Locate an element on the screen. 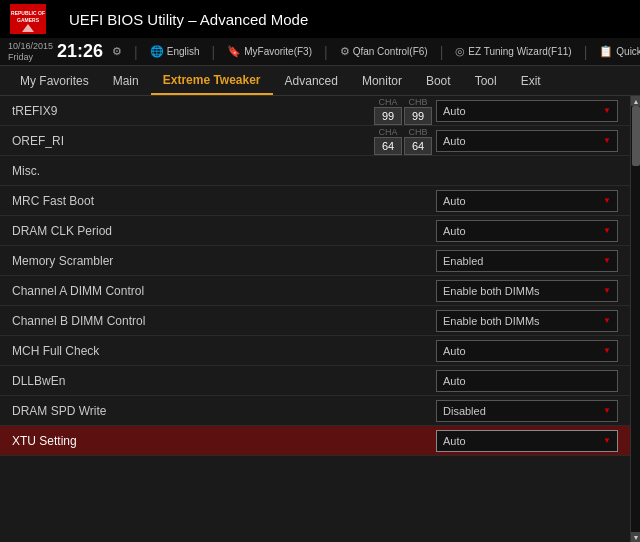 This screenshot has height=542, width=640. table-row: MCH Full Check Auto ▼ is located at coordinates (315, 351).